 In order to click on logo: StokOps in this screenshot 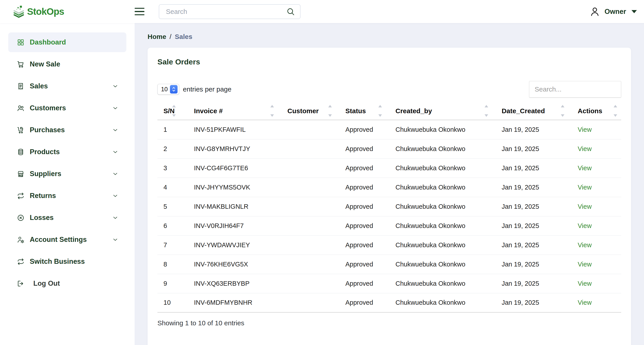, I will do `click(74, 12)`.